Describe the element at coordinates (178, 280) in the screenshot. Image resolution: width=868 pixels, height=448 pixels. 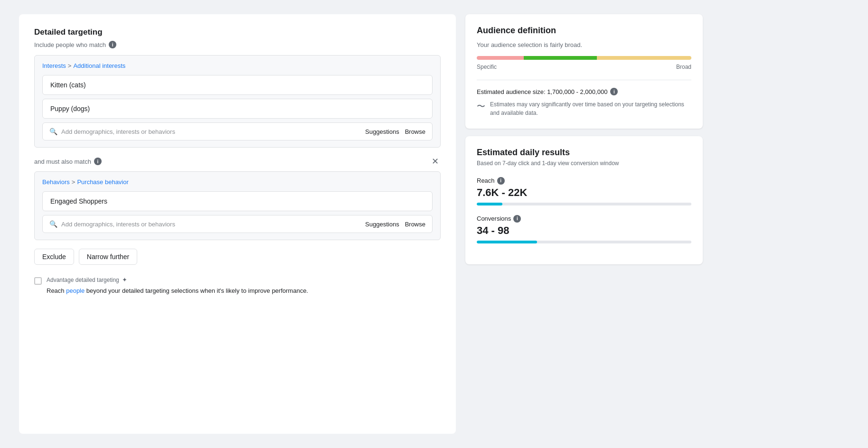
I see `advantage-title-row: Advantage detailed targeting ✦` at that location.